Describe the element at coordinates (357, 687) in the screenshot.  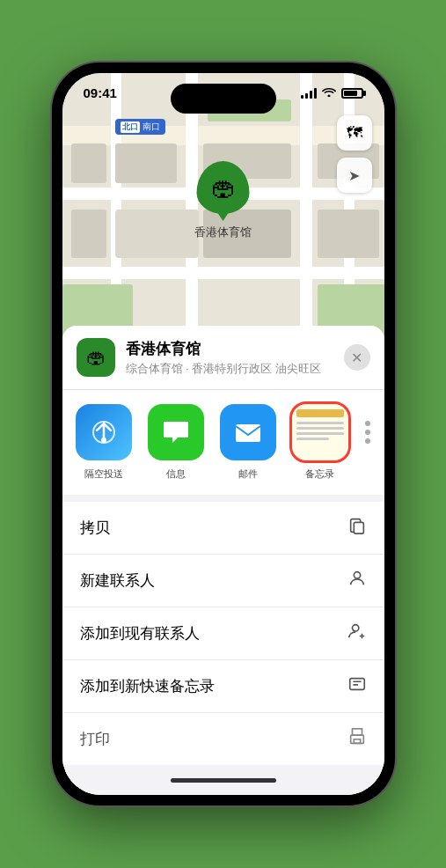
I see `quick-note-icon` at that location.